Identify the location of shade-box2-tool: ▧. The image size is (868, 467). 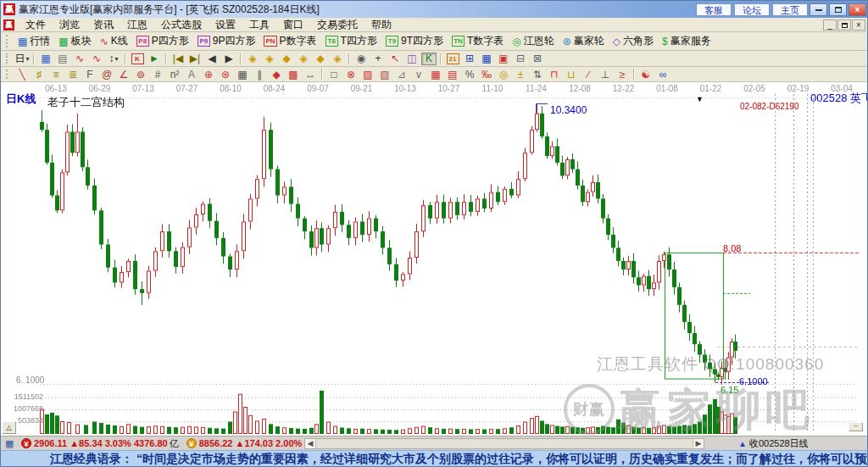
(385, 75).